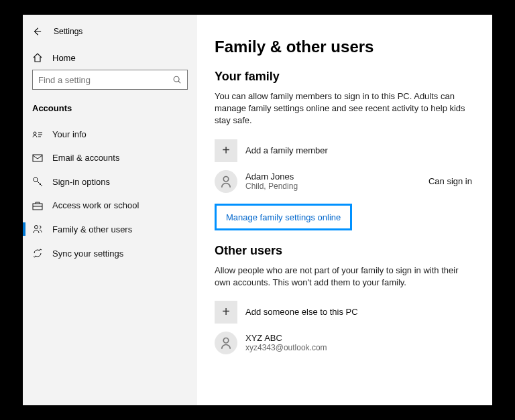 The image size is (515, 420). I want to click on nav-your-info: Your info, so click(110, 134).